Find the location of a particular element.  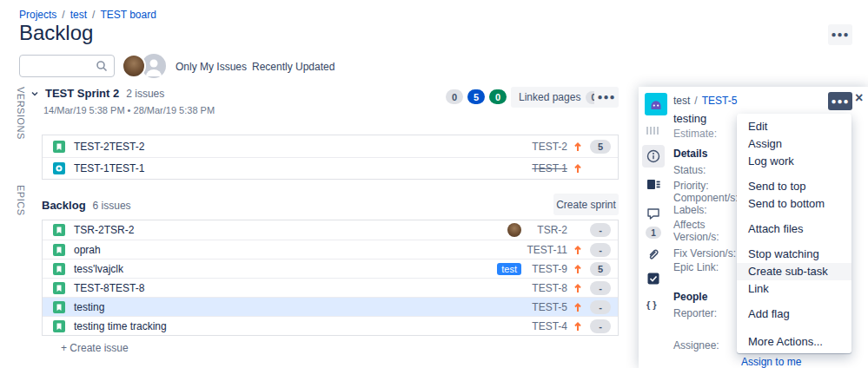

create-sprint-button: Create sprint is located at coordinates (586, 205).